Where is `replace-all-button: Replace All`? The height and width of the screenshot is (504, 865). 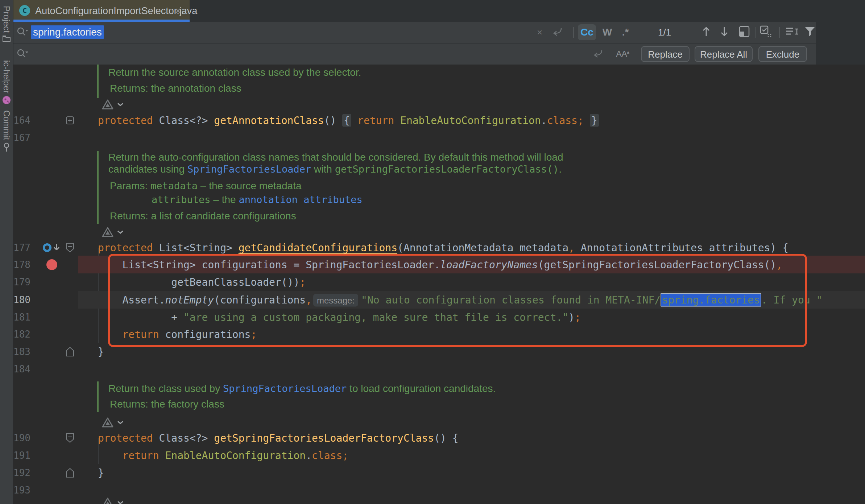
replace-all-button: Replace All is located at coordinates (724, 54).